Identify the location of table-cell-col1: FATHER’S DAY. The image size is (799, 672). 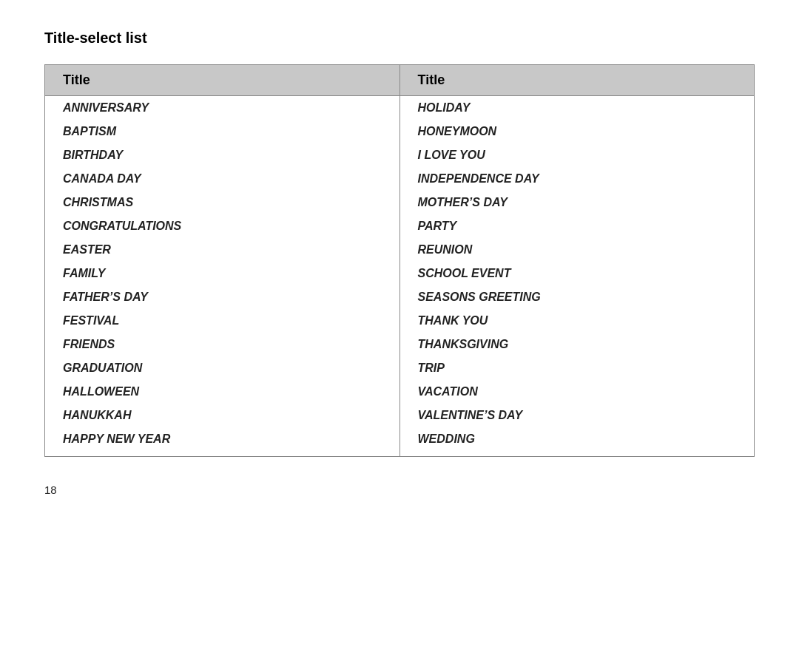
(223, 297).